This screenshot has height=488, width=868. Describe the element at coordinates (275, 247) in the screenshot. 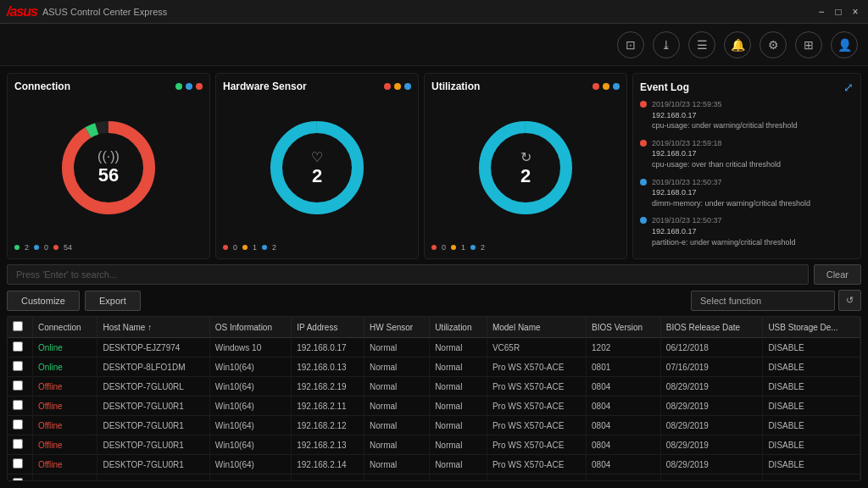

I see `hw-footer-label-2: 2` at that location.